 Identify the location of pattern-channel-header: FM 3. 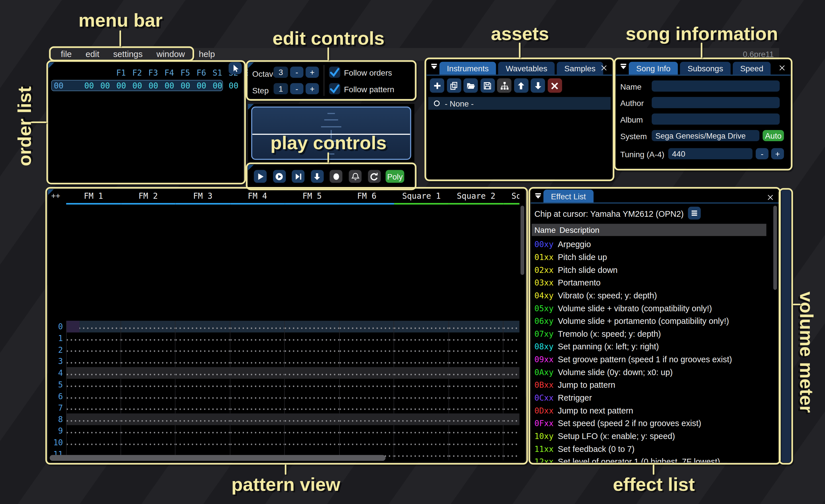
(203, 197).